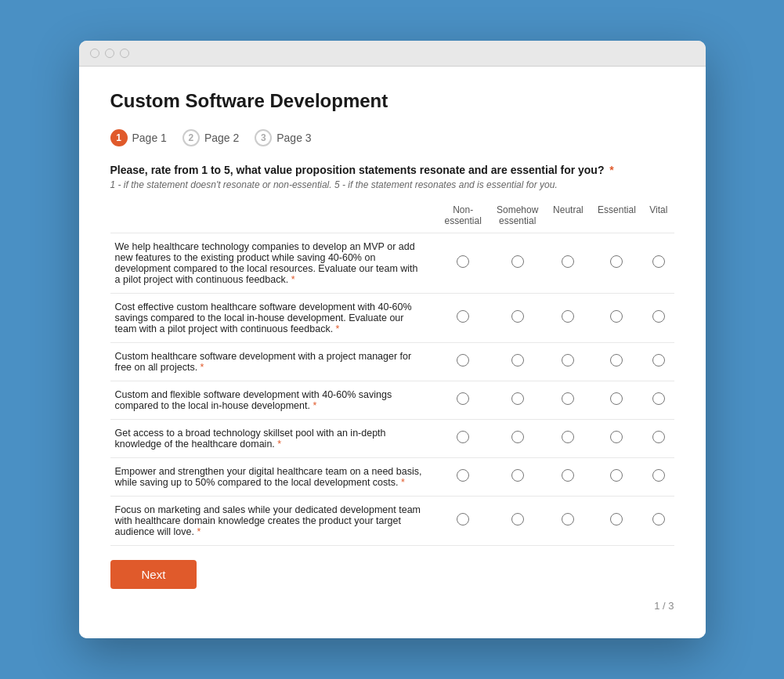 The width and height of the screenshot is (784, 679). I want to click on radio-row7-col2, so click(518, 519).